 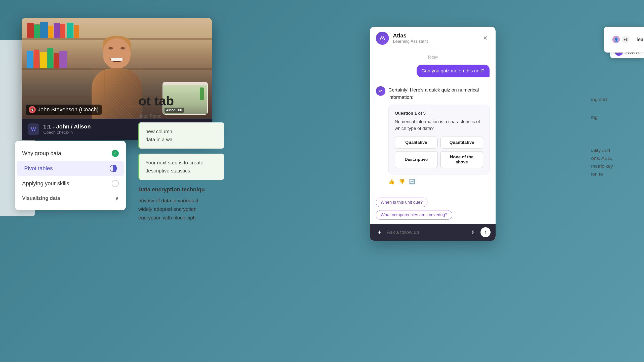 I want to click on atlas-response-text: Certainly! Here's a quick quiz on numeri…, so click(x=439, y=94).